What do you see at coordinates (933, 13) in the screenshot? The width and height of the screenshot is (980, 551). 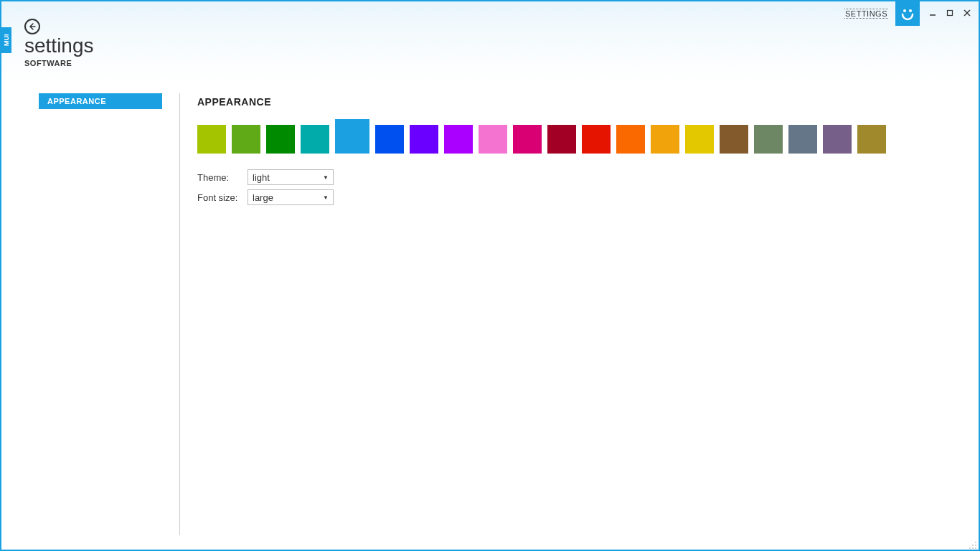 I see `minimize-button` at bounding box center [933, 13].